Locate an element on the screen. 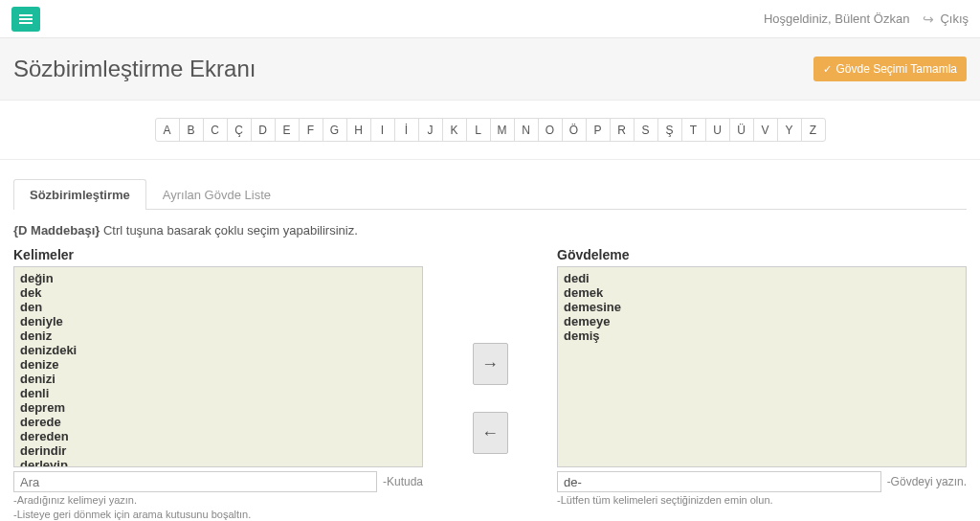 The width and height of the screenshot is (980, 521). list-item: deniz is located at coordinates (218, 335).